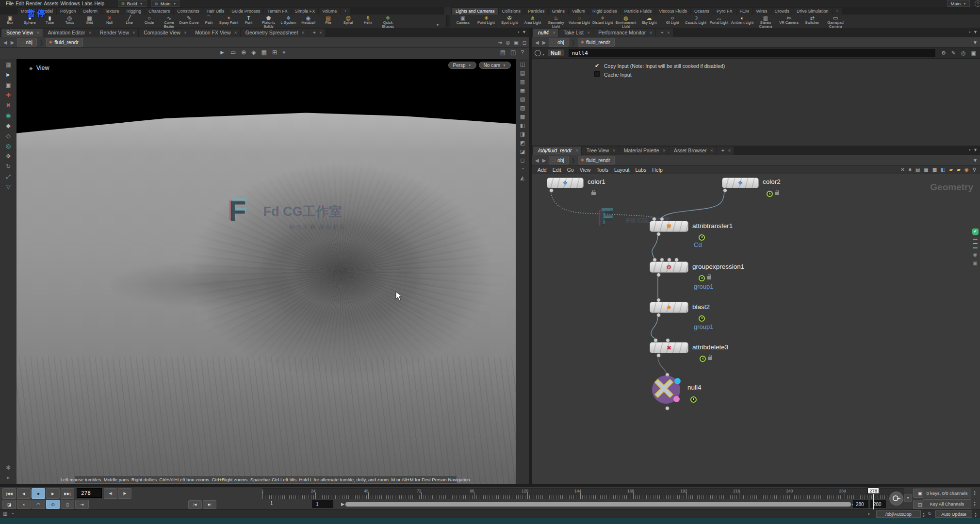  What do you see at coordinates (195, 505) in the screenshot?
I see `jump-start-button: |◀` at bounding box center [195, 505].